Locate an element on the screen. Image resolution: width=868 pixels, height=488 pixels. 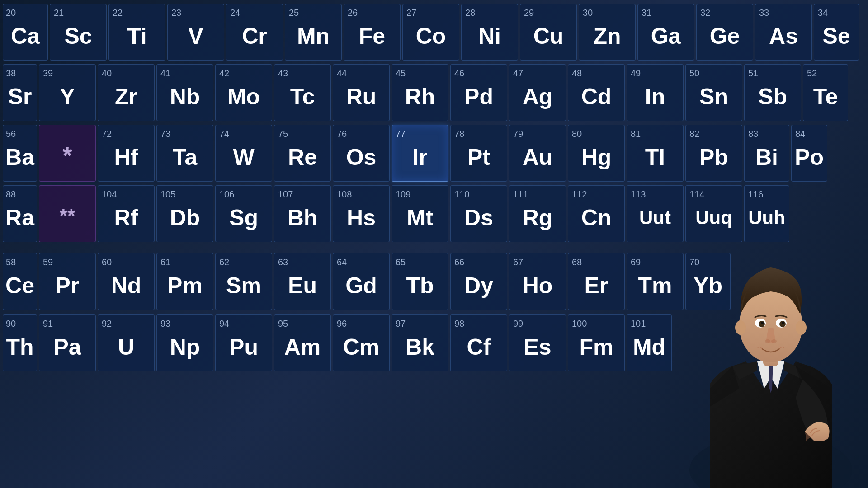
element-Md: 101 Md is located at coordinates (649, 343).